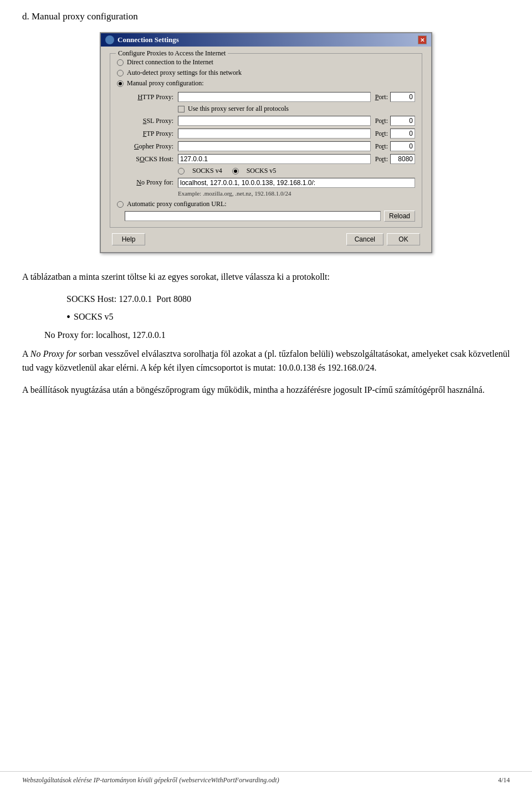 The width and height of the screenshot is (532, 800). I want to click on group-box-legend: Configure Proxies to Access the Internet, so click(172, 53).